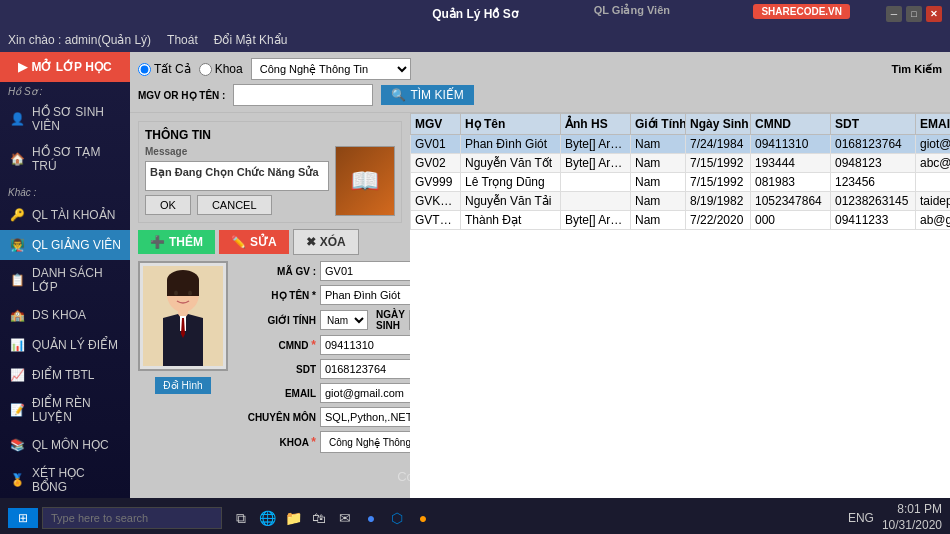 This screenshot has height=534, width=950. What do you see at coordinates (475, 40) in the screenshot?
I see `menu-bar: Xin chào : admin(Quản Lý) Thoát Đổi Mật …` at bounding box center [475, 40].